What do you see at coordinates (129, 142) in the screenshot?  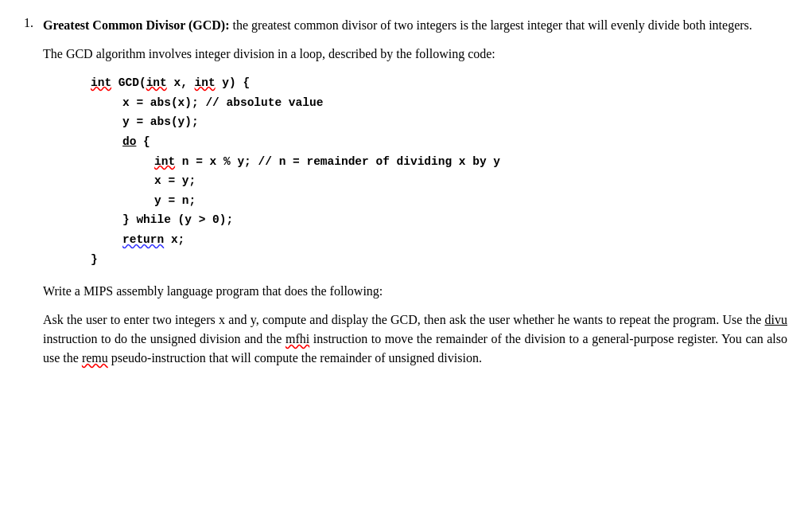 I see `do-keyword: do` at bounding box center [129, 142].